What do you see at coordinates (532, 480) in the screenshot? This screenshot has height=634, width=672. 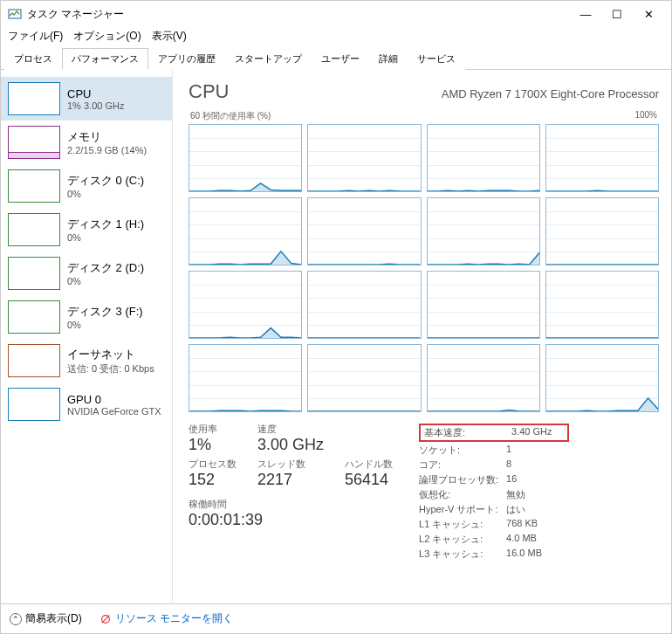 I see `stat-value: 16` at bounding box center [532, 480].